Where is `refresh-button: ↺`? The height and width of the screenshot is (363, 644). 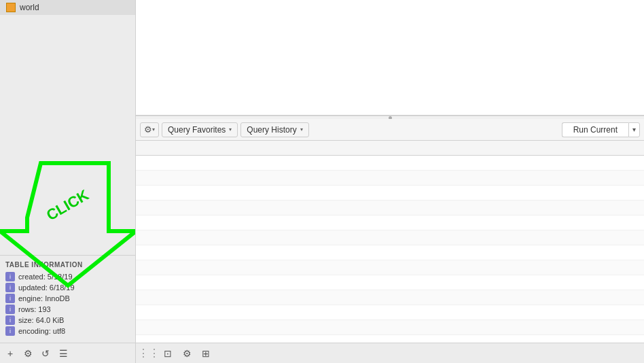
refresh-button: ↺ is located at coordinates (46, 353).